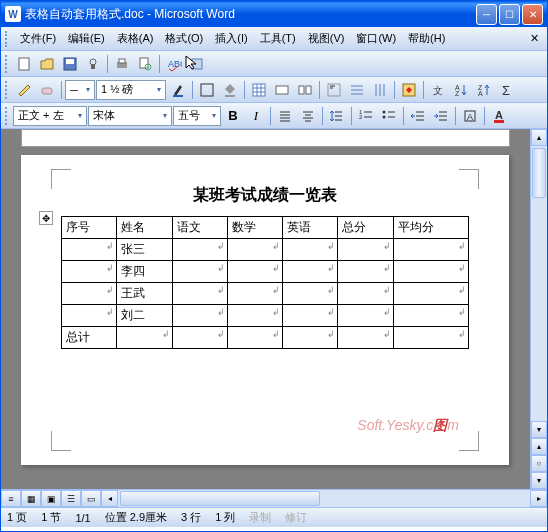 Image resolution: width=548 pixels, height=532 pixels. What do you see at coordinates (51, 498) in the screenshot?
I see `print-view-icon: ▣` at bounding box center [51, 498].